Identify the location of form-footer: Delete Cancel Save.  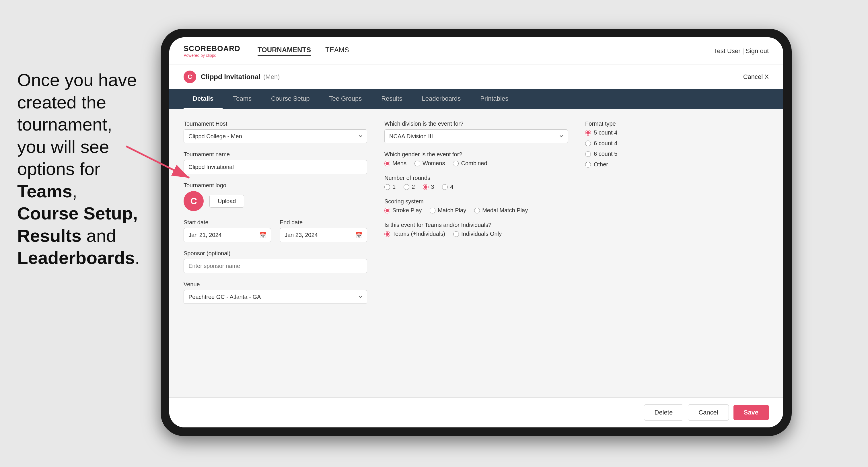
(476, 412).